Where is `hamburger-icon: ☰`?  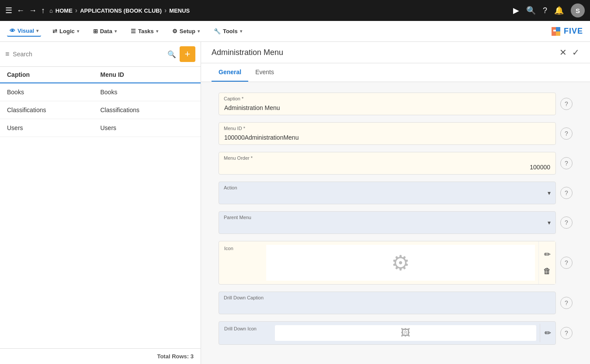 hamburger-icon: ☰ is located at coordinates (9, 10).